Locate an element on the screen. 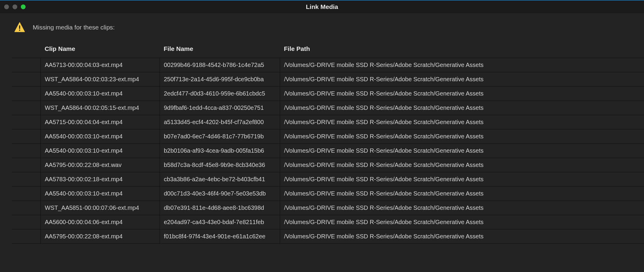 This screenshot has height=272, width=644. table-row: AA5715-00:00:04:04-ext.mp4a5133d45-ecf4-… is located at coordinates (328, 122).